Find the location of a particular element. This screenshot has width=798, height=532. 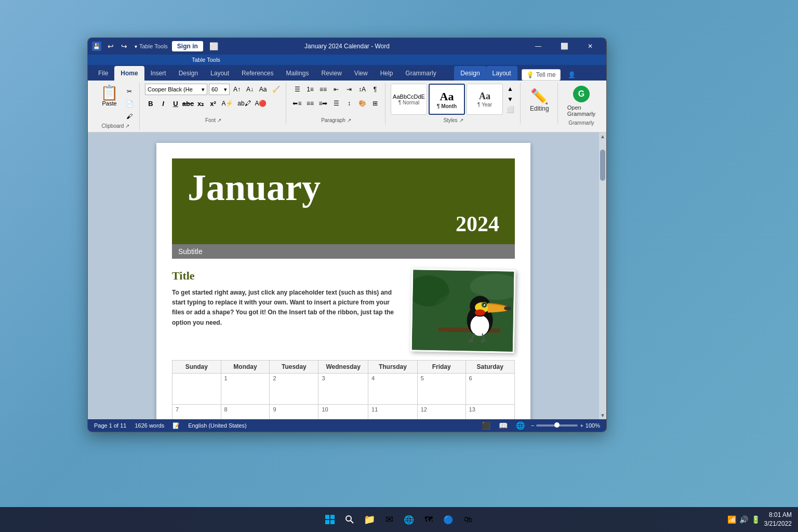

year-title: 2024 is located at coordinates (343, 224).